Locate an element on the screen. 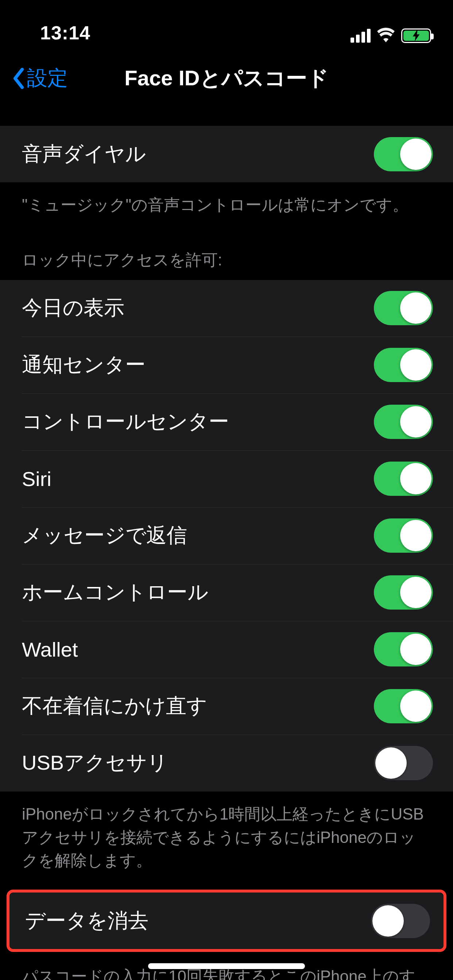 The height and width of the screenshot is (980, 453). back-button: 設定 is located at coordinates (40, 78).